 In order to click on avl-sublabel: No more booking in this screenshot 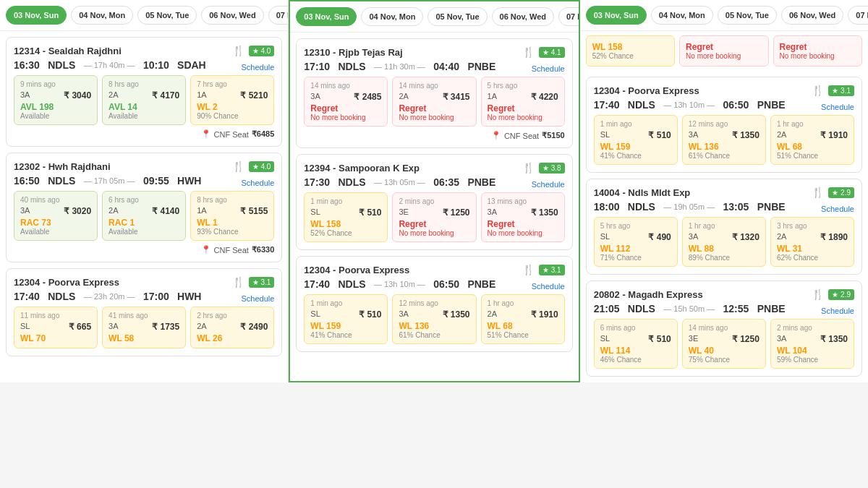, I will do `click(434, 233)`.